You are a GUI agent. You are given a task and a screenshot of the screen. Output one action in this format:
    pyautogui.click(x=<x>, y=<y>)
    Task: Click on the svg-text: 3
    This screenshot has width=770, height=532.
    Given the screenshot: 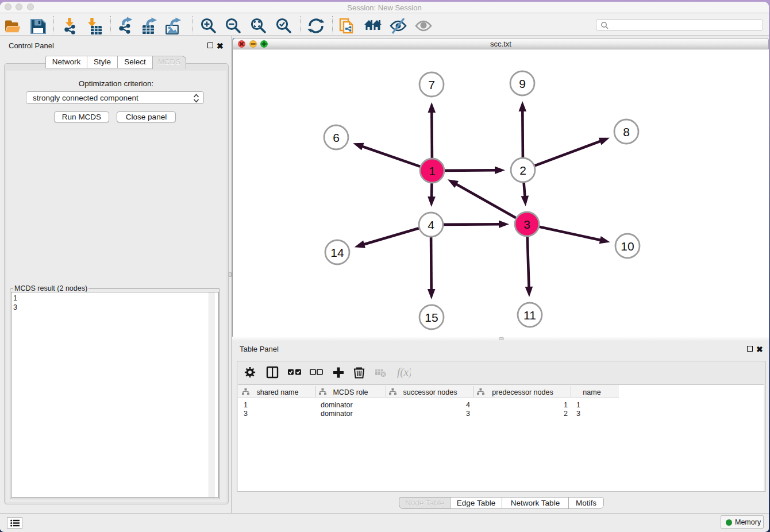 What is the action you would take?
    pyautogui.click(x=527, y=224)
    